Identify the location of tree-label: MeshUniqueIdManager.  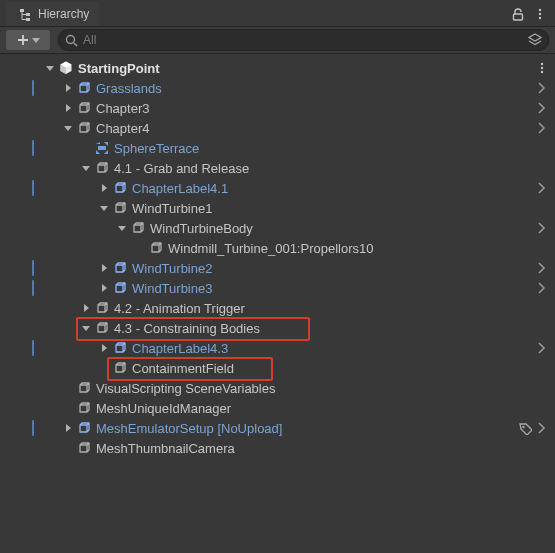
(162, 408).